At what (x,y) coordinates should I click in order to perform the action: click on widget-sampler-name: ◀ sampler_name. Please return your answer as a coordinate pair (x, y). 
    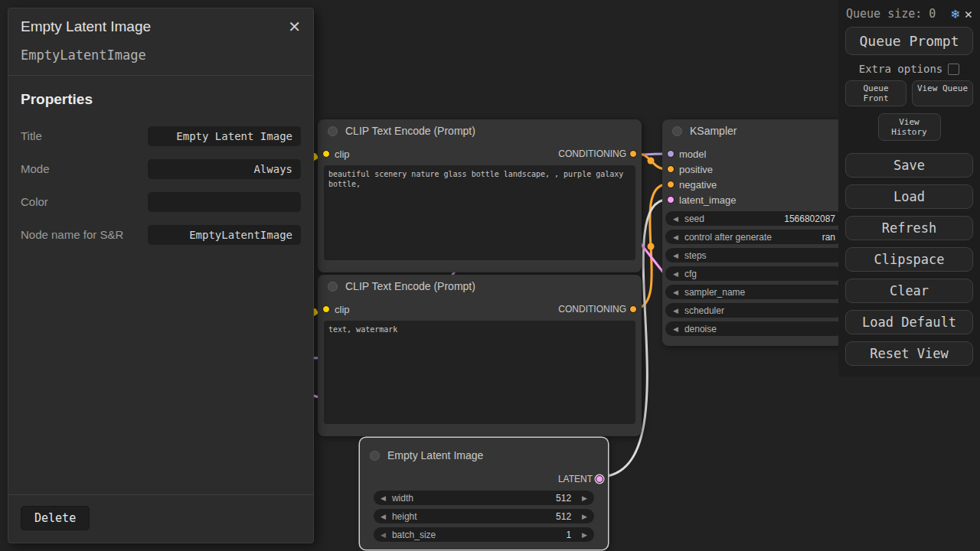
    Looking at the image, I should click on (754, 292).